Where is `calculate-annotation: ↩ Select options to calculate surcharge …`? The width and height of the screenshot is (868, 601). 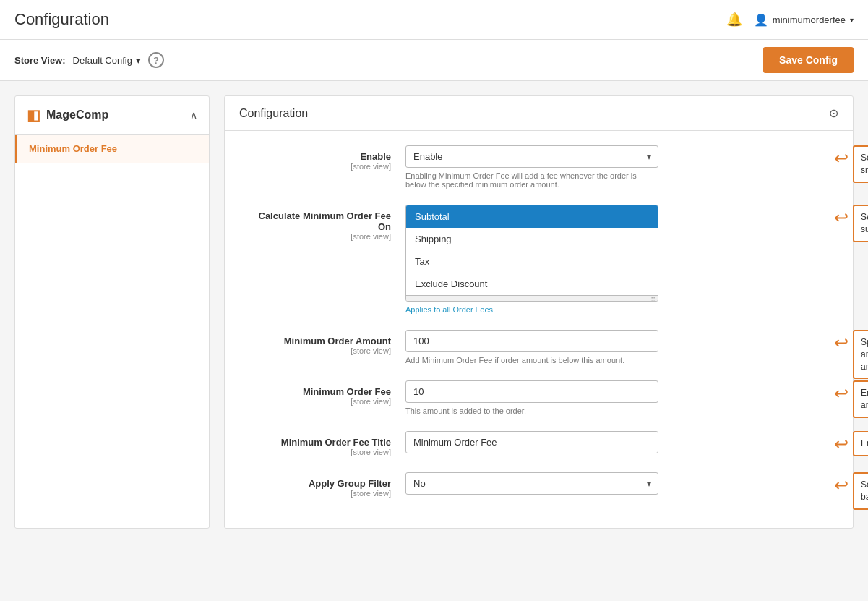
calculate-annotation: ↩ Select options to calculate surcharge … is located at coordinates (851, 223).